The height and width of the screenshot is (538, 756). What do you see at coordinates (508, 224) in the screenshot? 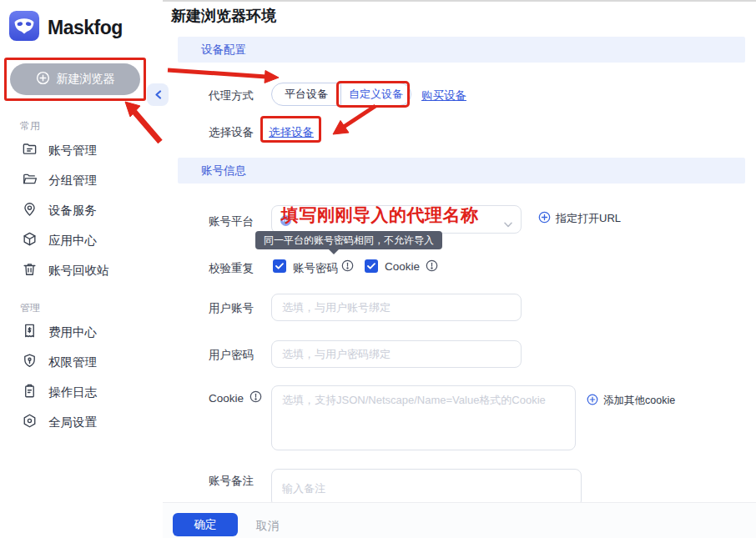
I see `chevron-down-icon` at bounding box center [508, 224].